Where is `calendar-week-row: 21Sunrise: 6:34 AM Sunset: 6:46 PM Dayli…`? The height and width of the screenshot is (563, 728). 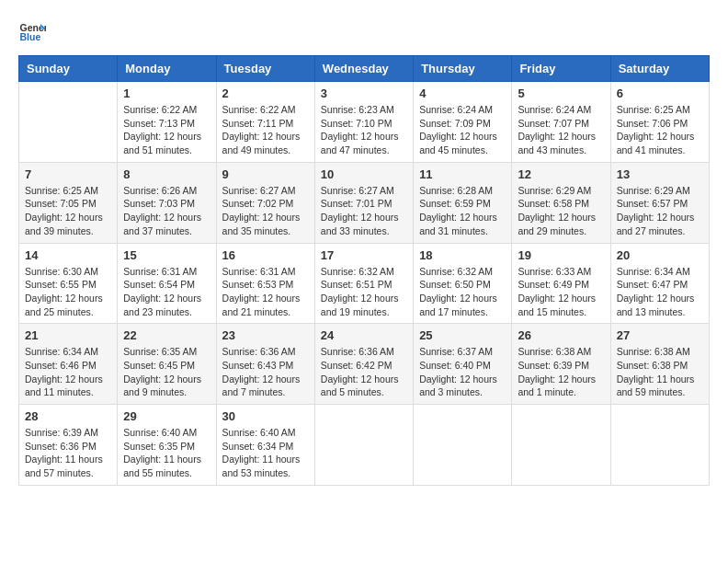
calendar-week-row: 21Sunrise: 6:34 AM Sunset: 6:46 PM Dayli… is located at coordinates (364, 364).